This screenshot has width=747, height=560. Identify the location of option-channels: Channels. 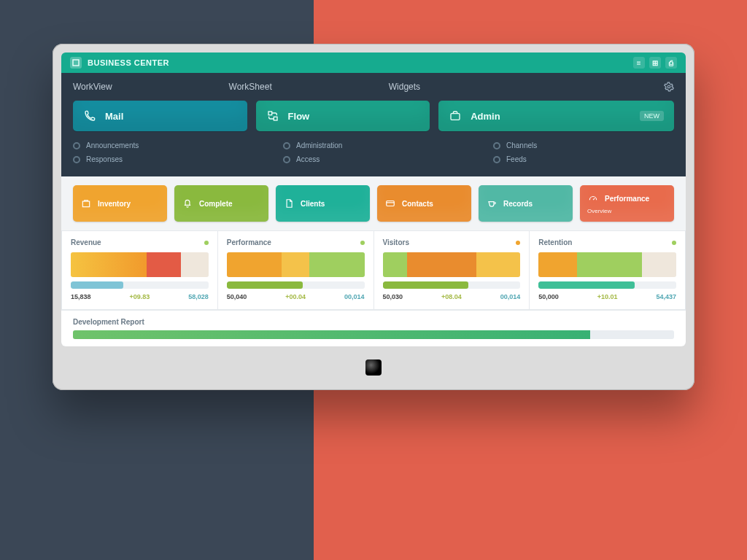
(584, 146).